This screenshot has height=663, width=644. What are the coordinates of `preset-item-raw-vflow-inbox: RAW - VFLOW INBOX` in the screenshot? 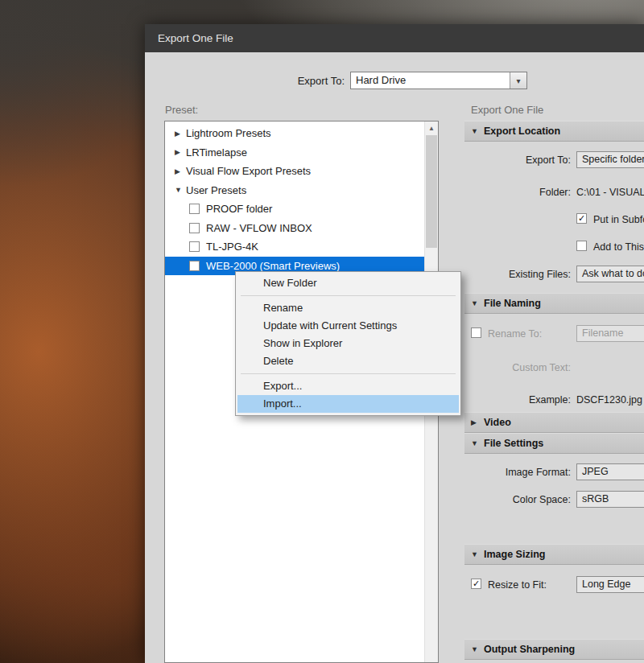 It's located at (295, 229).